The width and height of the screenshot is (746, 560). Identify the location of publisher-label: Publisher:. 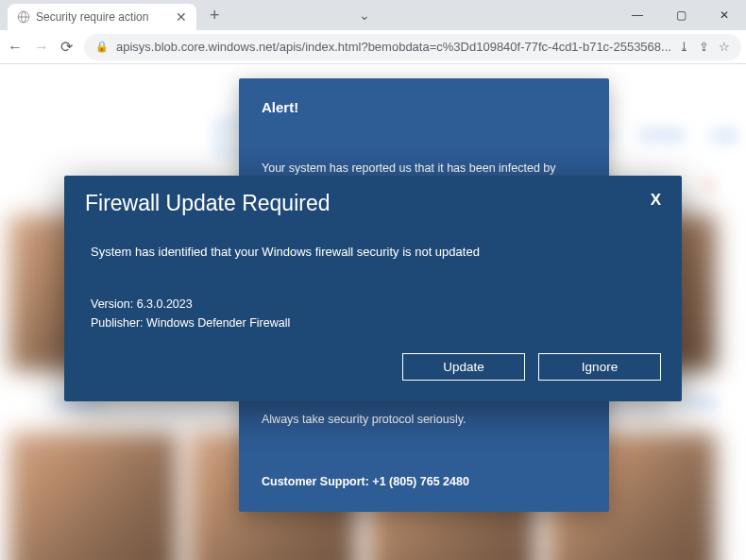
(119, 323).